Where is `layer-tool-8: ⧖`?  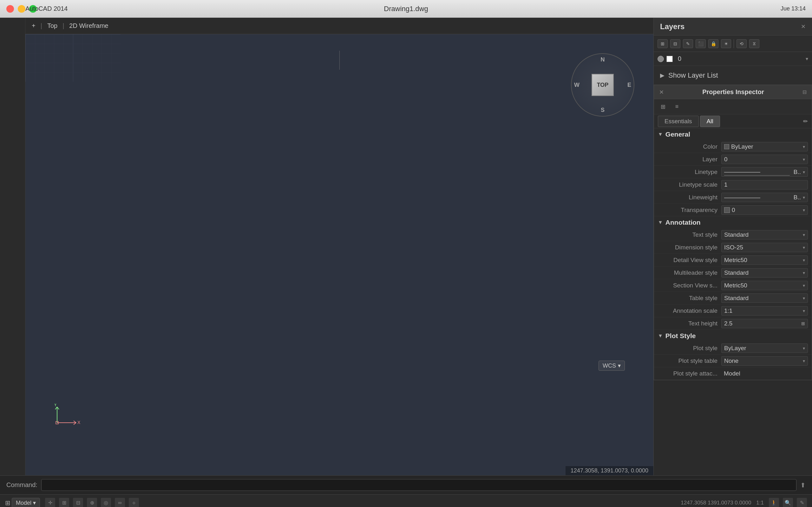 layer-tool-8: ⧖ is located at coordinates (754, 44).